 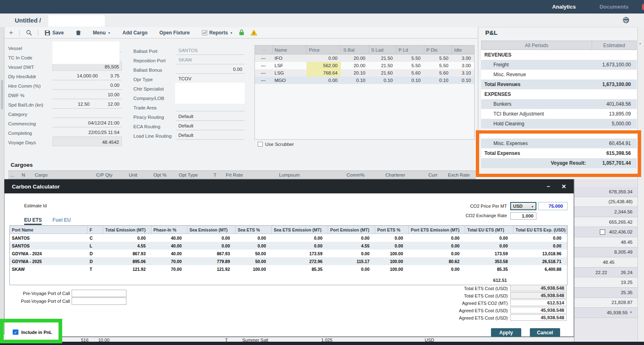 I want to click on ets-row-santos-l: SANTOSL4.5540.000.000.000.004.550.000.00…, so click(x=288, y=246).